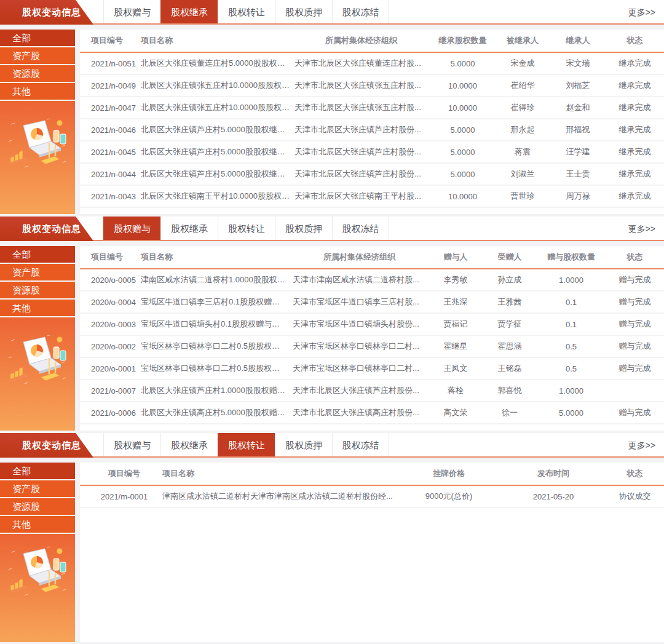 This screenshot has width=664, height=644. What do you see at coordinates (359, 368) in the screenshot?
I see `cell-village-collective-org: 天津市宝坻区林亭口镇林亭口二村...` at bounding box center [359, 368].